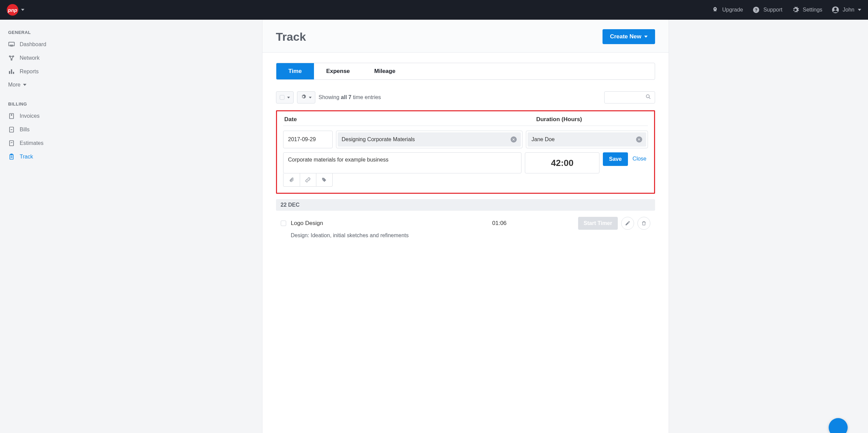 This screenshot has width=868, height=433. Describe the element at coordinates (292, 180) in the screenshot. I see `attach-file-button` at that location.